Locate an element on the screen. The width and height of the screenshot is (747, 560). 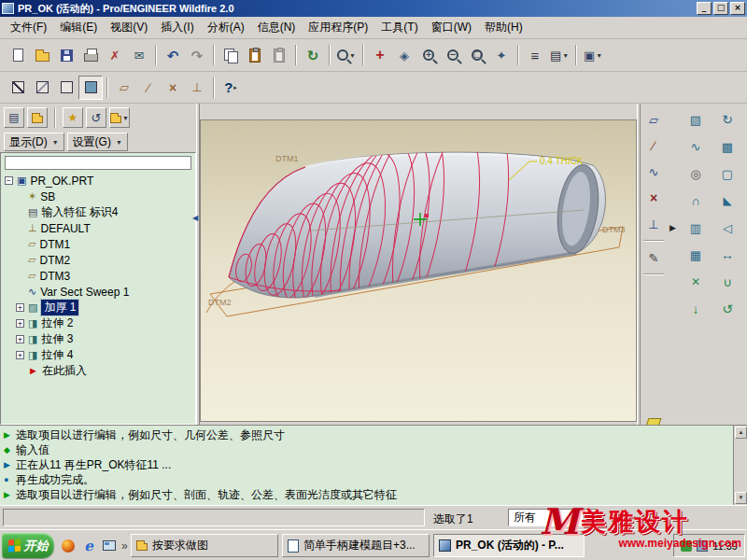
paste-icon is located at coordinates (255, 55).